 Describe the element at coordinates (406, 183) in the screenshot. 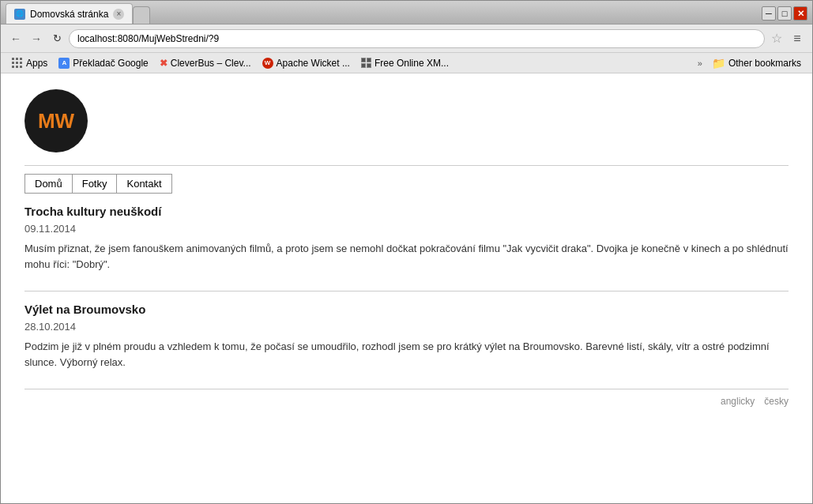

I see `site-nav-menu: Domů Fotky Kontakt` at that location.